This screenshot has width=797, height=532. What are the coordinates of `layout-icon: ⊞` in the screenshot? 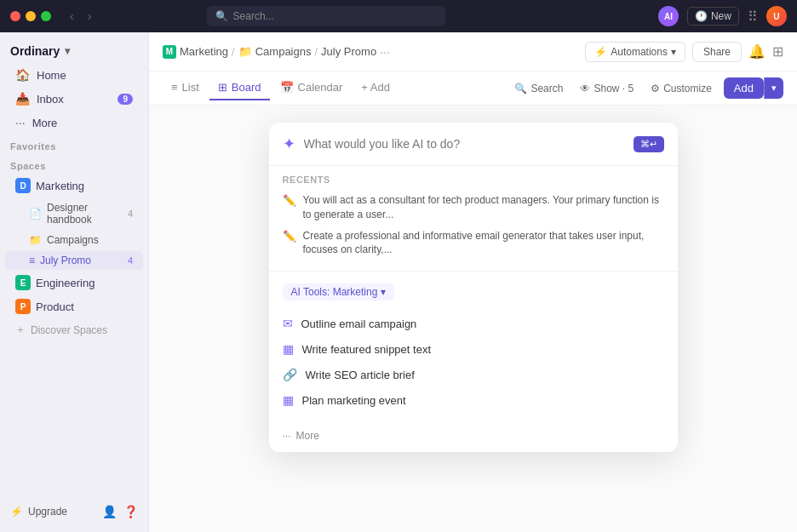 It's located at (778, 51).